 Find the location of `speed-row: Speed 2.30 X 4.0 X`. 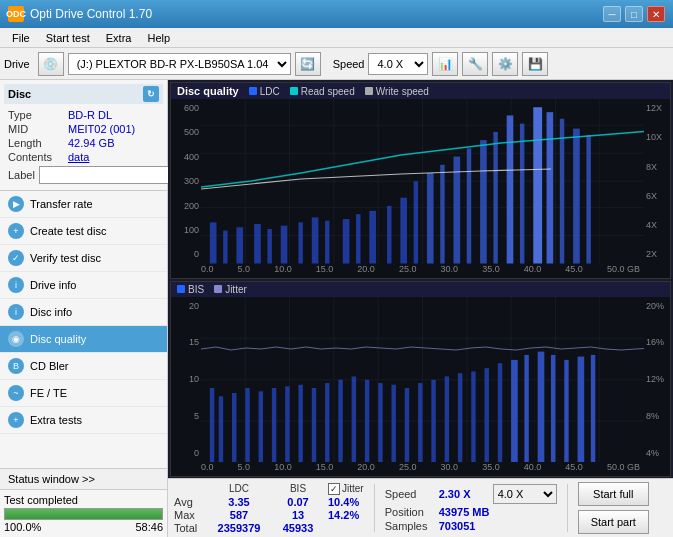

speed-row: Speed 2.30 X 4.0 X is located at coordinates (471, 494).